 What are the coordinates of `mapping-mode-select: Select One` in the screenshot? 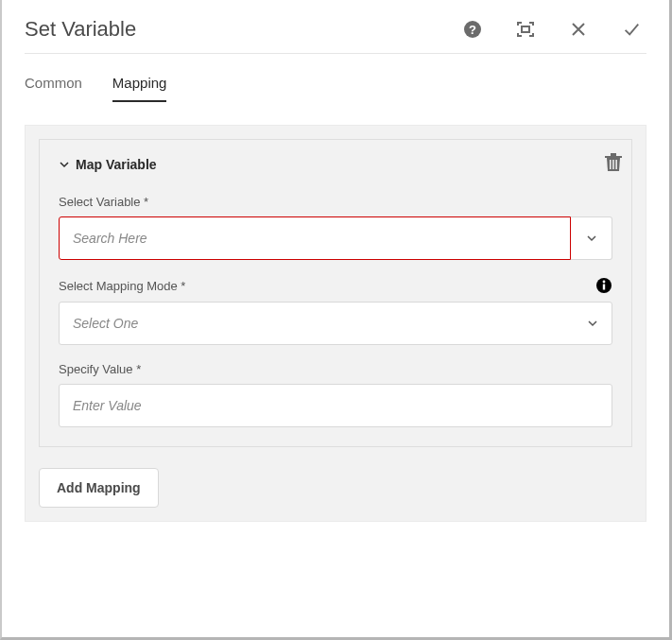 It's located at (336, 323).